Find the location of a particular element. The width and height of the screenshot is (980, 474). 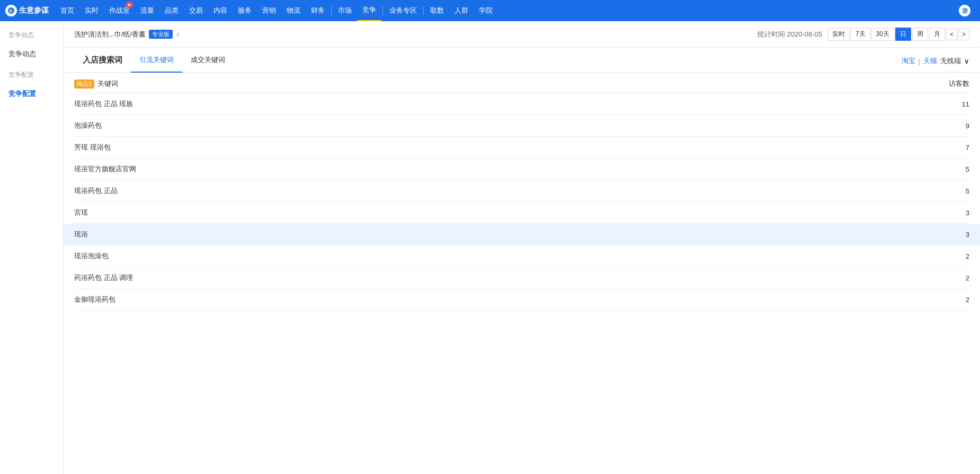

time-nav-prev: < is located at coordinates (951, 34).